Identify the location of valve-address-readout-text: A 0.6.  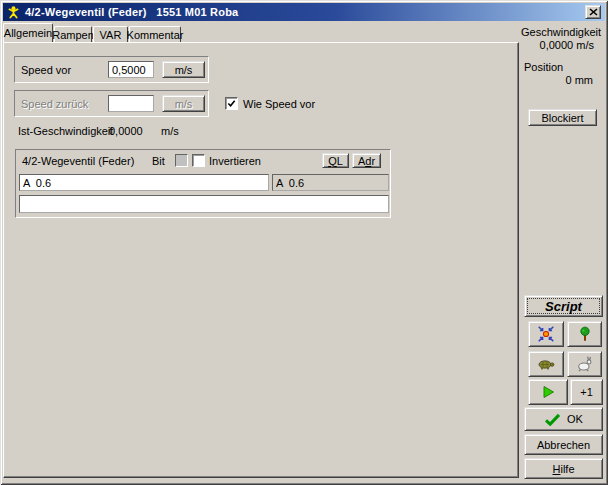
(290, 183).